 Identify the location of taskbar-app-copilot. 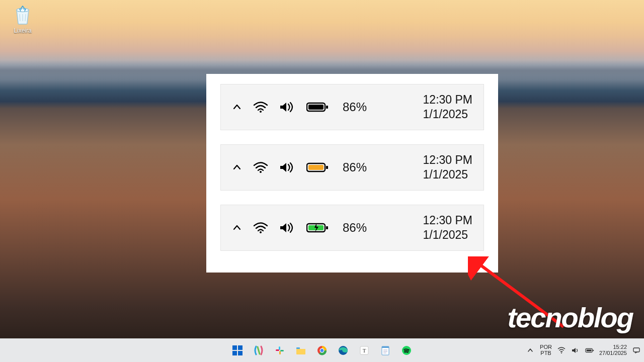
(259, 350).